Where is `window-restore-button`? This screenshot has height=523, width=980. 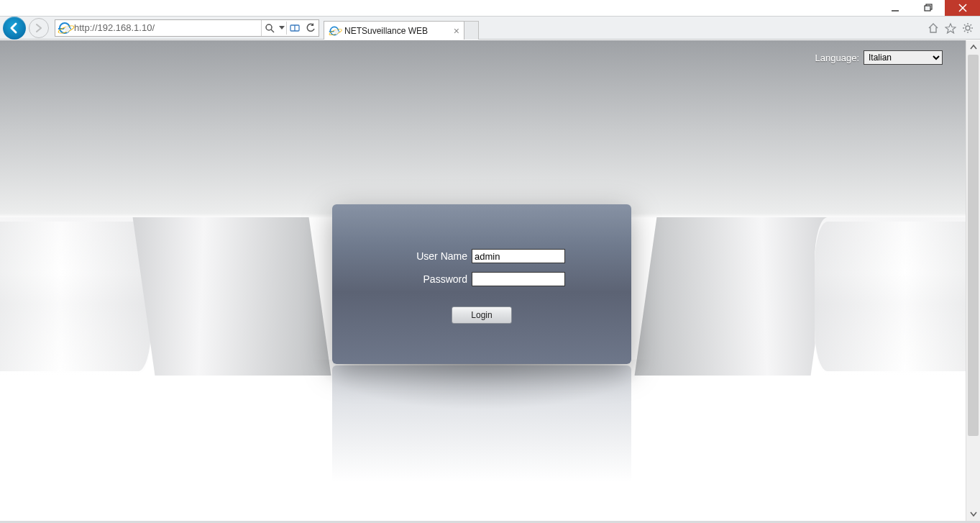 window-restore-button is located at coordinates (928, 8).